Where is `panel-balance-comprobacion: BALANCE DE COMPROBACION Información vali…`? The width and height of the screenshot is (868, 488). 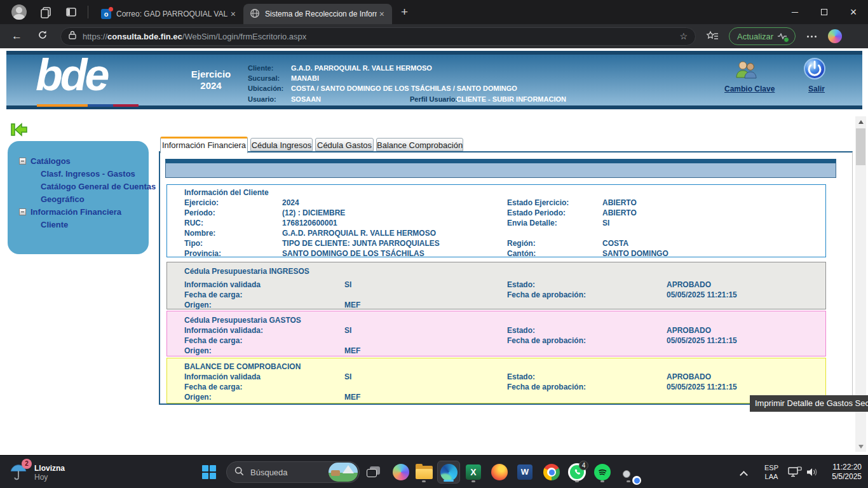 panel-balance-comprobacion: BALANCE DE COMPROBACION Información vali… is located at coordinates (496, 381).